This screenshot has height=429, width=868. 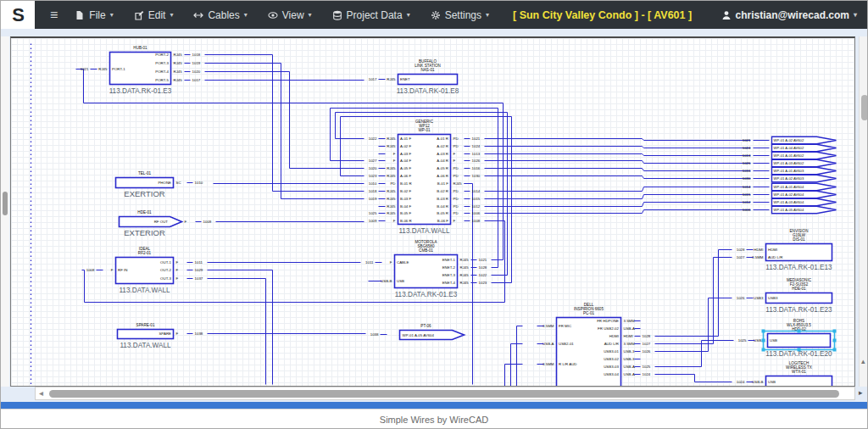 I want to click on block-header: HUB-01, so click(x=141, y=47).